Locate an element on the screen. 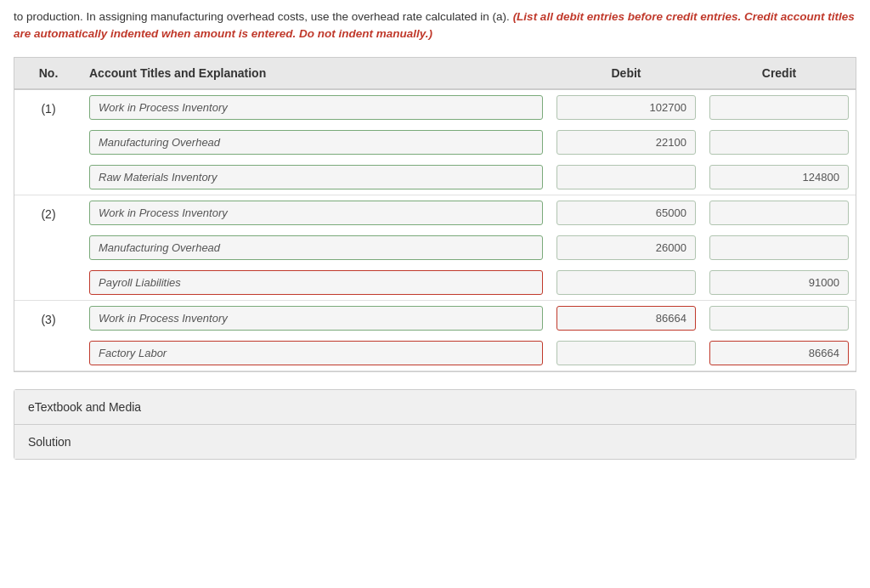 This screenshot has width=870, height=588. account-title-1-2: Manufacturing Overhead is located at coordinates (316, 143).